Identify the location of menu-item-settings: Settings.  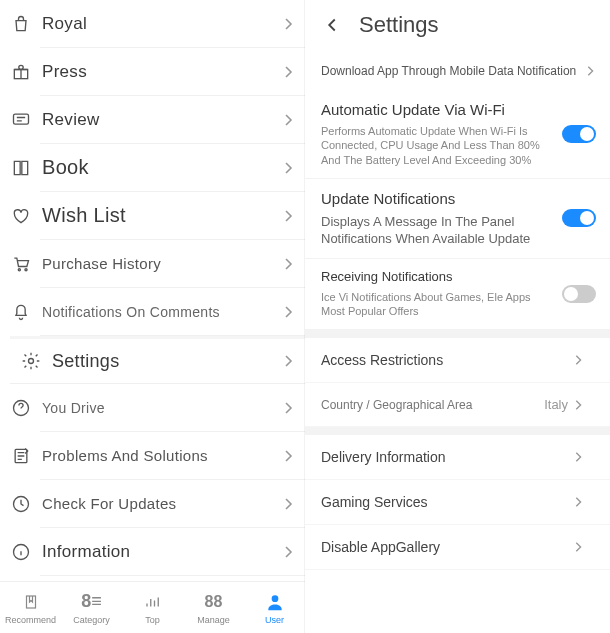
(158, 360).